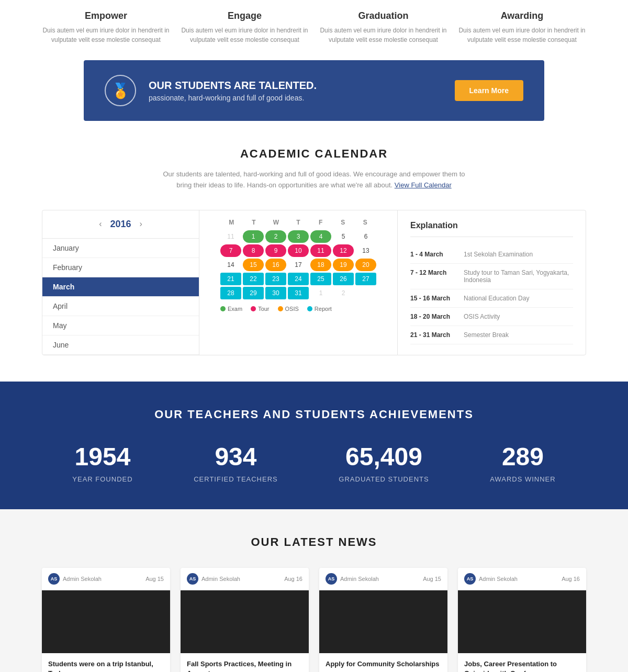  What do you see at coordinates (522, 666) in the screenshot?
I see `news-title: Jobs, Career Presentation to Coincide wi…` at bounding box center [522, 666].